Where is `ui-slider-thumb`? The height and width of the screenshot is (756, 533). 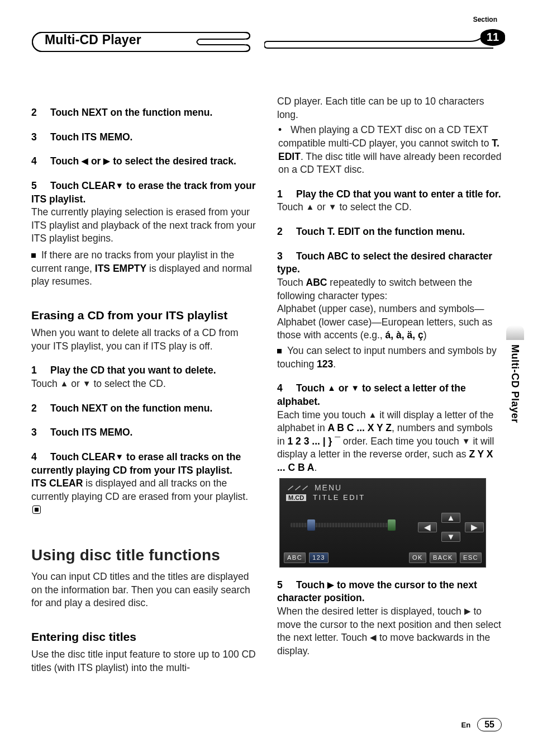 ui-slider-thumb is located at coordinates (311, 525).